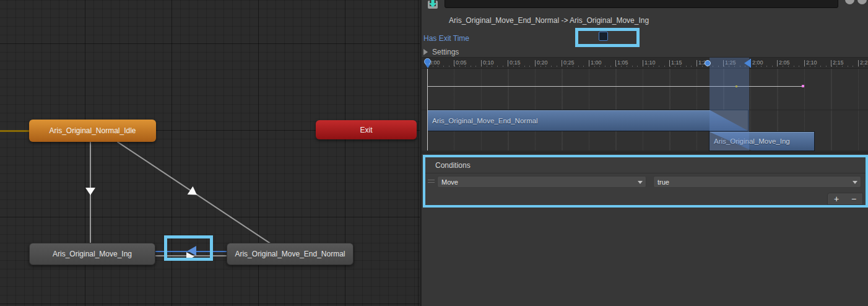  I want to click on transition-icon, so click(433, 6).